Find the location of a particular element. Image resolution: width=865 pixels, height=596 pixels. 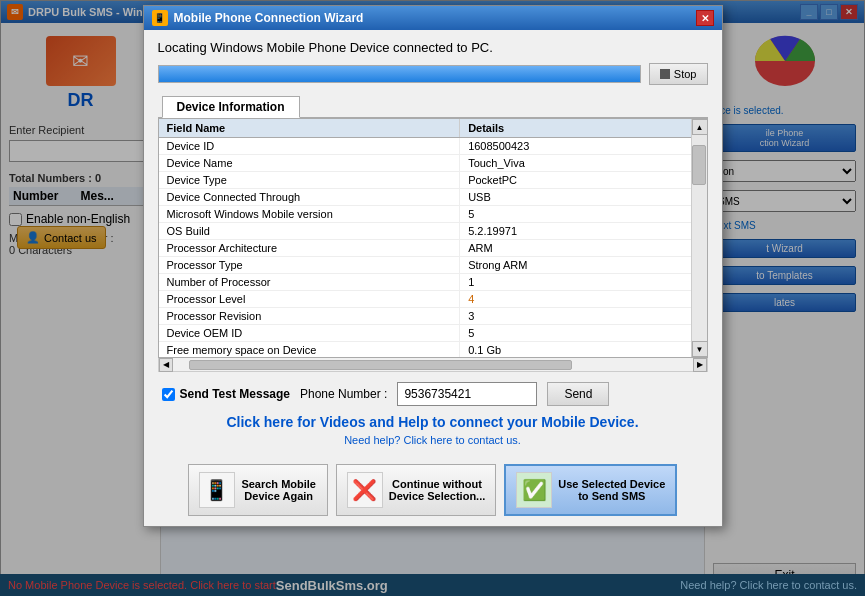

col-detail-header: Details is located at coordinates (583, 128).